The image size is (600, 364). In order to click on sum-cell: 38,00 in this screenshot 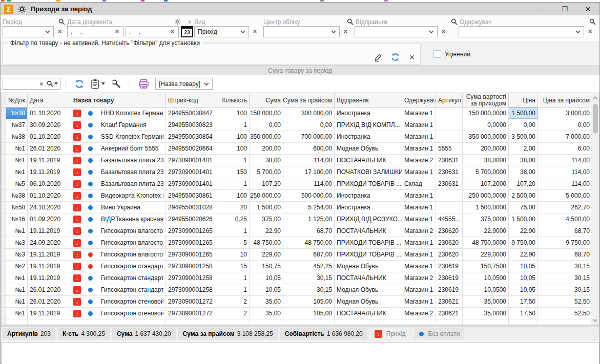, I will do `click(266, 160)`.